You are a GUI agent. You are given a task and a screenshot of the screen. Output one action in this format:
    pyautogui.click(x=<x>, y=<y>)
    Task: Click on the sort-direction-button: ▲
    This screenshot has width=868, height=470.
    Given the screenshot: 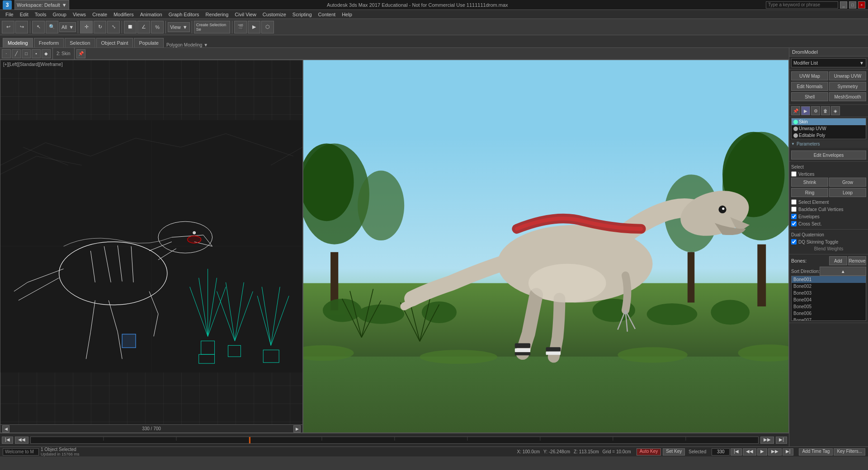 What is the action you would take?
    pyautogui.click(x=843, y=271)
    